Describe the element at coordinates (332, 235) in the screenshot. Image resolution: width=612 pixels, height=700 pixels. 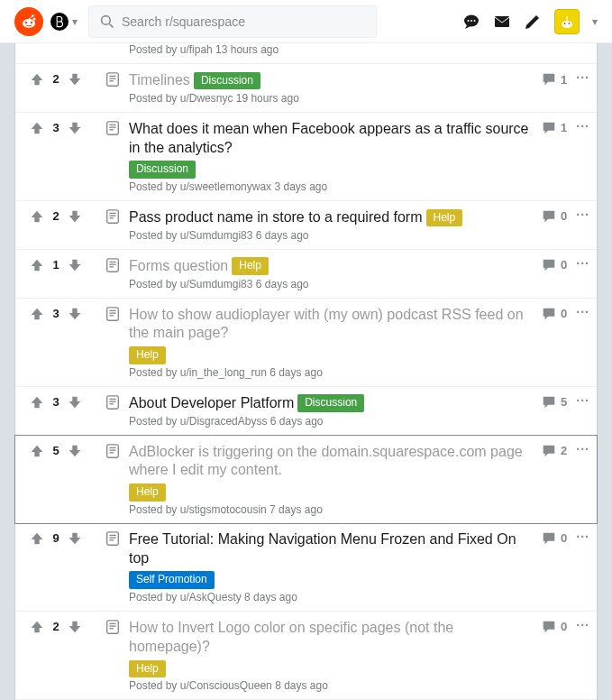
I see `post-meta: Posted by u/Sumdumgi83 6 days ago` at that location.